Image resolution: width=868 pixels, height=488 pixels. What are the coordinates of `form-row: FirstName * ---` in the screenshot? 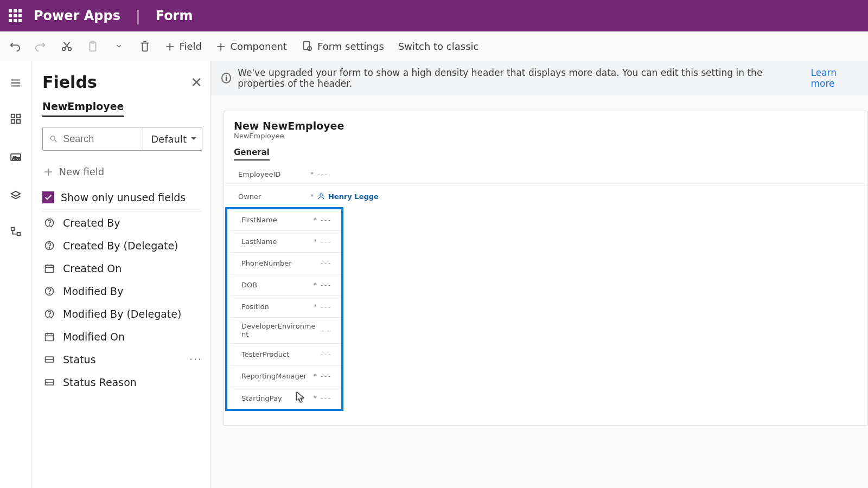 It's located at (284, 220).